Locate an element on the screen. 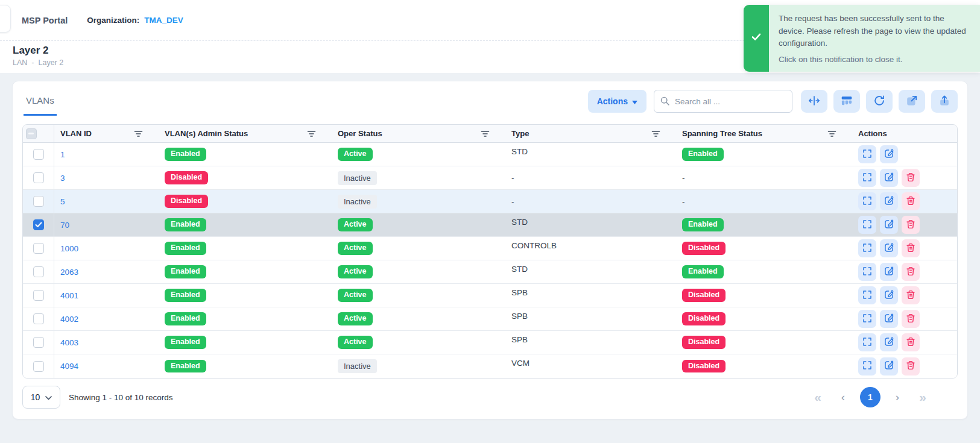 The width and height of the screenshot is (980, 443). fit-columns-button is located at coordinates (814, 101).